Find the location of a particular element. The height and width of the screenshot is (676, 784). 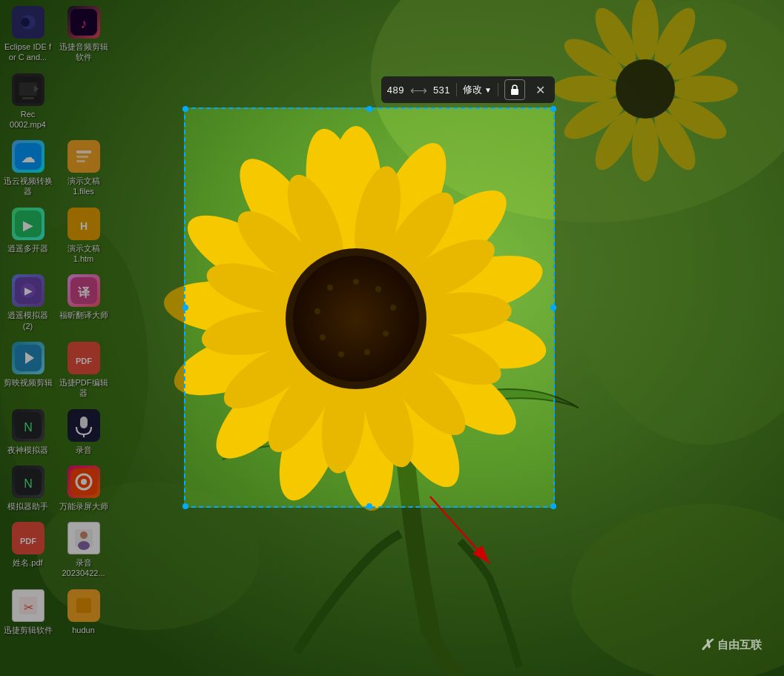

modify-arrow-icon: ▼ is located at coordinates (488, 90).